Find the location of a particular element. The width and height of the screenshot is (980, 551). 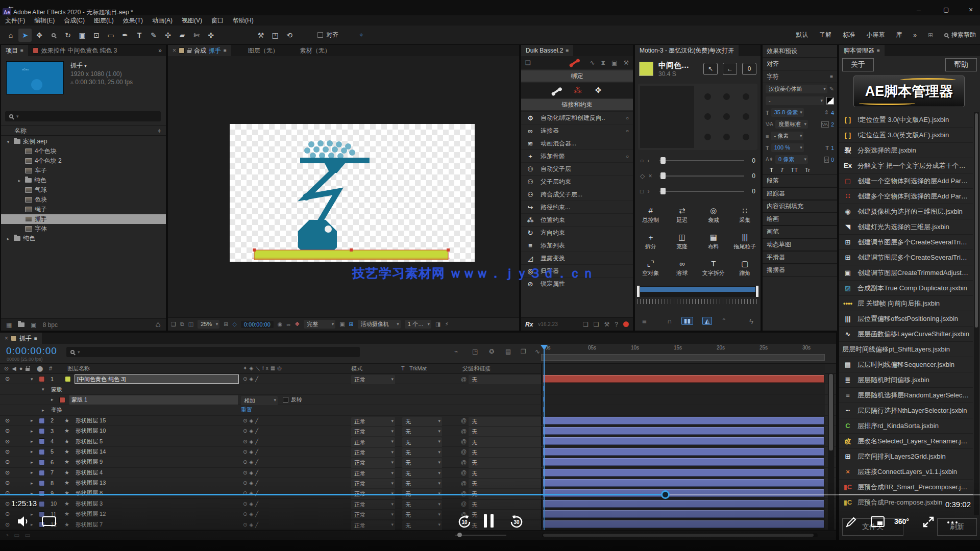

collapsed-panel: 跟踪器 is located at coordinates (800, 194).